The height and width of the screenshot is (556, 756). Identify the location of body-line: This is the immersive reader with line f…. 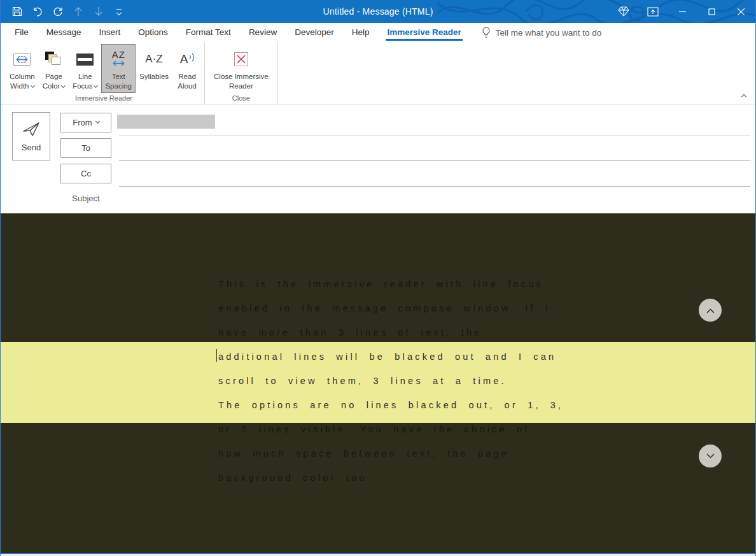
(391, 284).